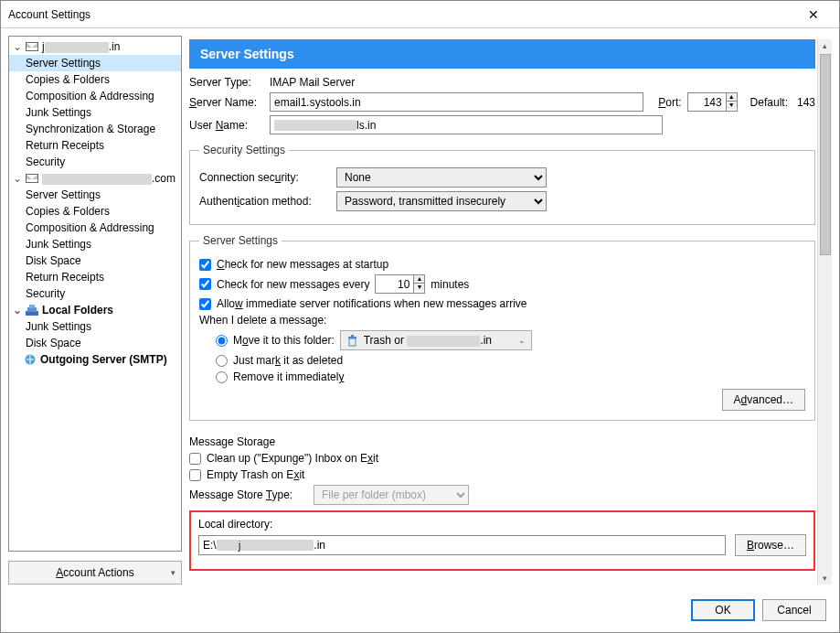  I want to click on connection-security-label: Connection security:, so click(265, 177).